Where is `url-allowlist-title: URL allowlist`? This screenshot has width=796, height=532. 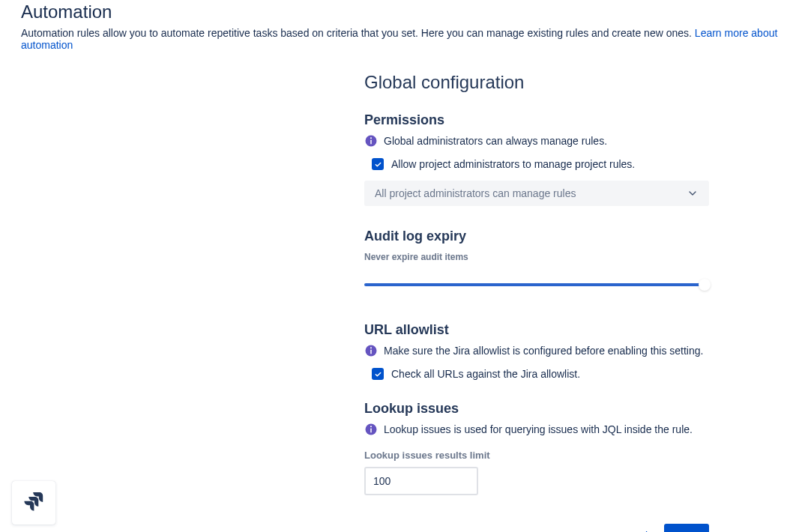 url-allowlist-title: URL allowlist is located at coordinates (537, 330).